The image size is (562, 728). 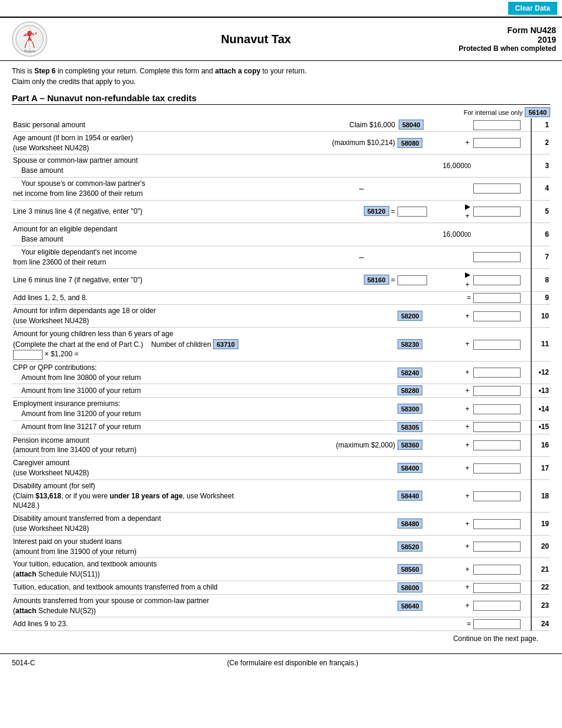 I want to click on row1-desc: Basic personal amount, so click(x=136, y=125).